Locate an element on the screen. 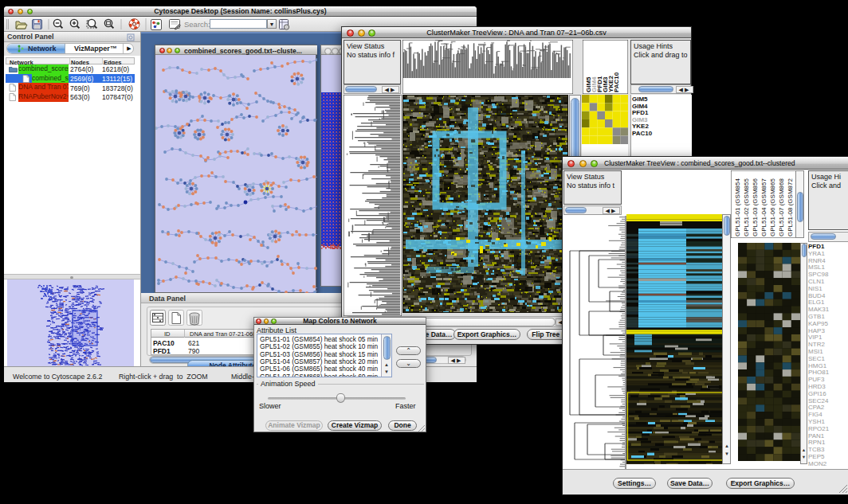 This screenshot has width=848, height=504. svg-text: GPL51-07 (GSM868 is located at coordinates (781, 207).